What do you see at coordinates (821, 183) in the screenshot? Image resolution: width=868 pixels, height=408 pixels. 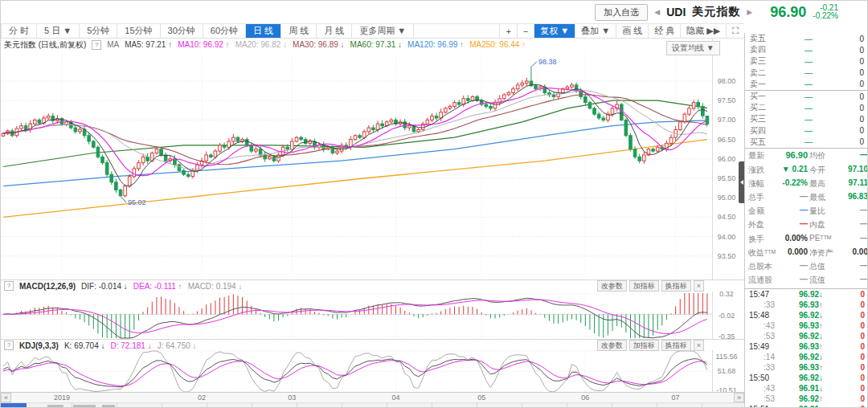 I see `detail-label-5: 最高` at bounding box center [821, 183].